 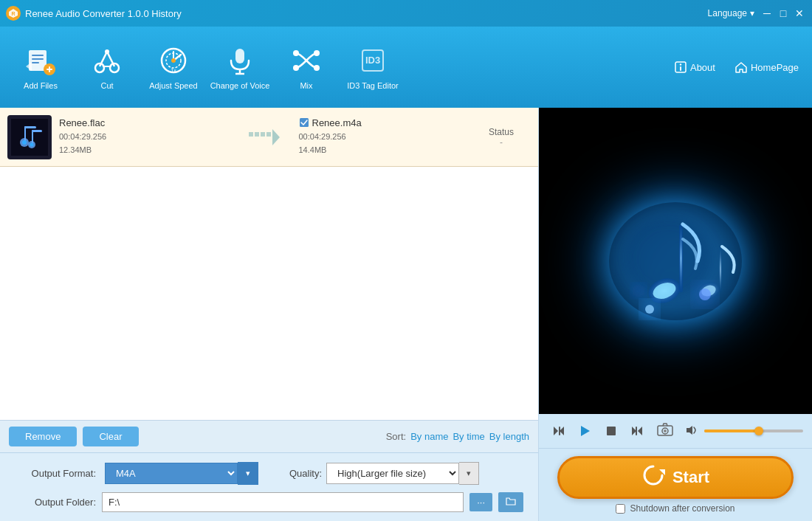 I want to click on browse-button: ···, so click(x=481, y=502).